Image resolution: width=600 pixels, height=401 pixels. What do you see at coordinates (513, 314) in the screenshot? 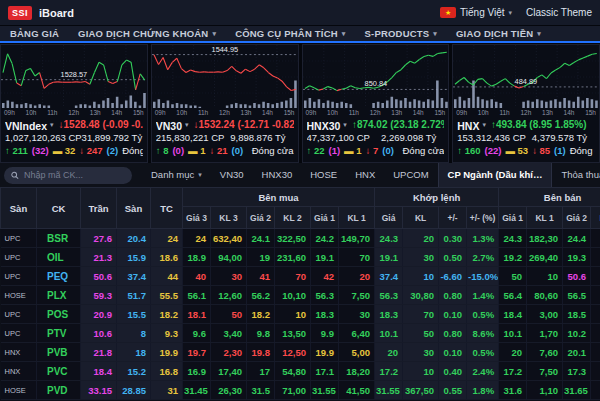
I see `price-cell: 18.4` at bounding box center [513, 314].